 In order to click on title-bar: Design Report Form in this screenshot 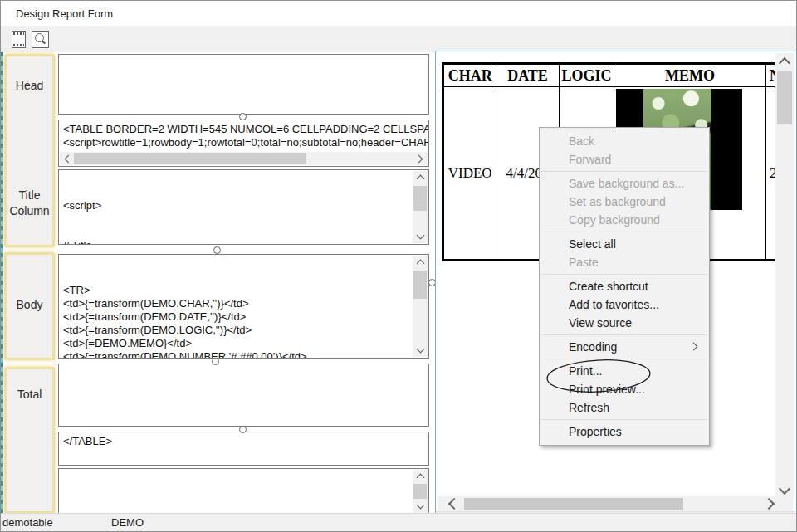, I will do `click(398, 13)`.